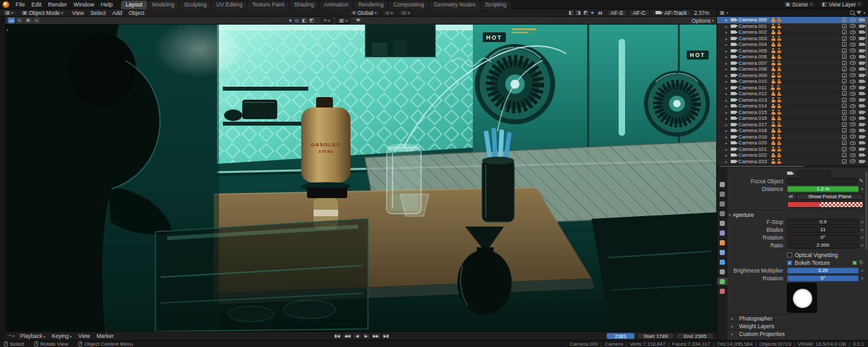  Describe the element at coordinates (722, 233) in the screenshot. I see `properties-tab-world` at that location.